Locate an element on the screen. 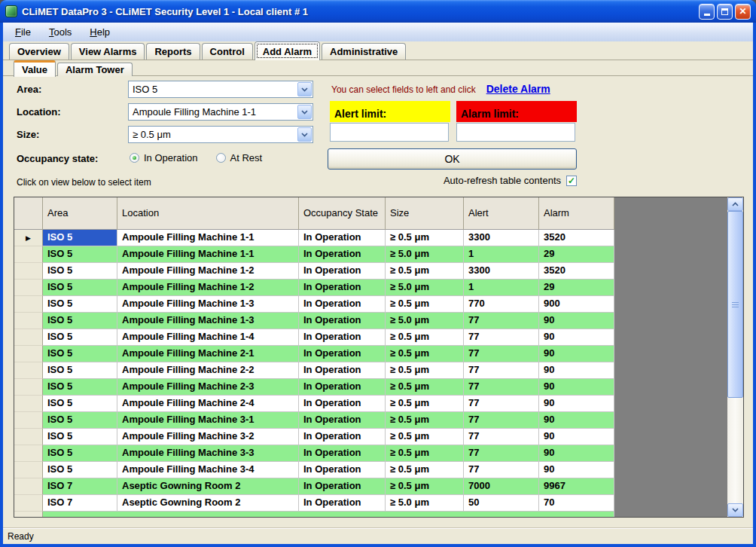 The image size is (756, 547). table-row: ISO 5Ampoule Filling Machine 2-4In Opera… is located at coordinates (315, 404).